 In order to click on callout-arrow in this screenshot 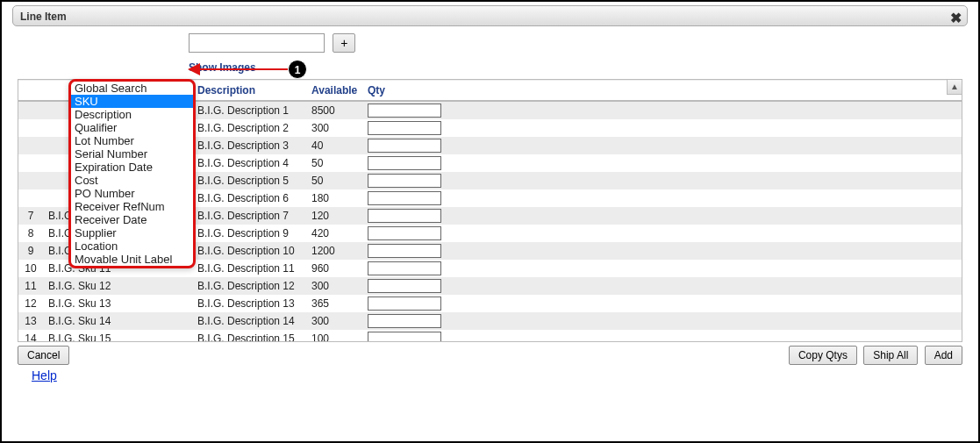, I will do `click(244, 69)`.